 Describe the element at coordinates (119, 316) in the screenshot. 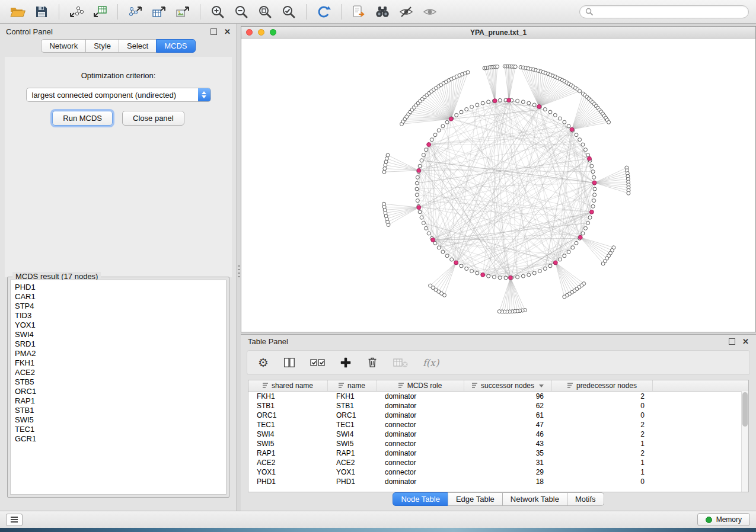

I see `mcds-result-item: TID3` at that location.